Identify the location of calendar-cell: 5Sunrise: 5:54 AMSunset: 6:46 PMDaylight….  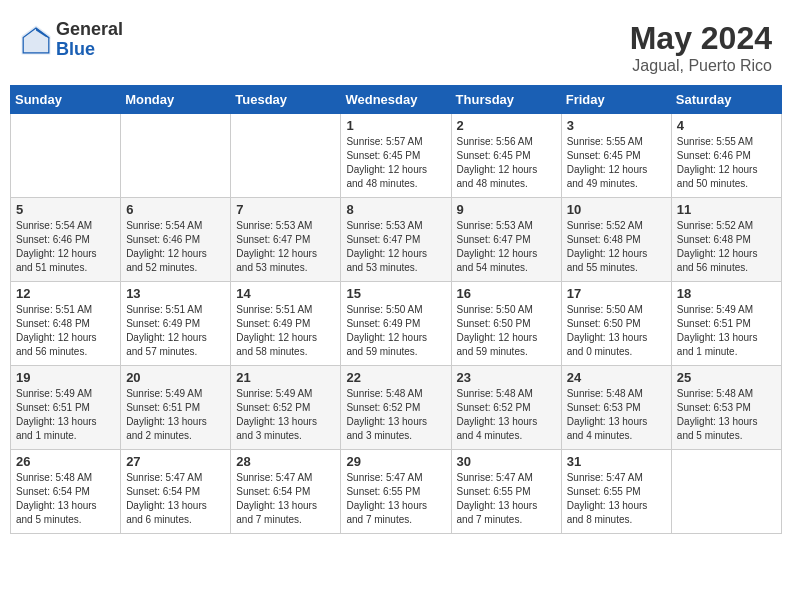
(66, 240).